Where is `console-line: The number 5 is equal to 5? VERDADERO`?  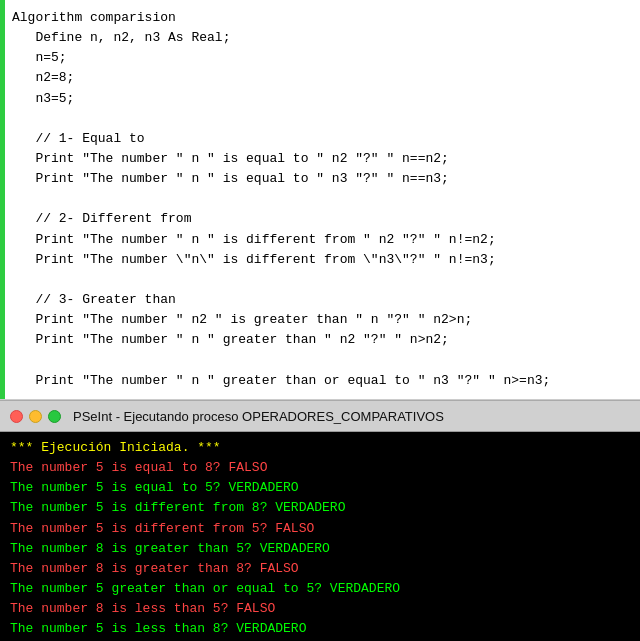
console-line: The number 5 is equal to 5? VERDADERO is located at coordinates (320, 488).